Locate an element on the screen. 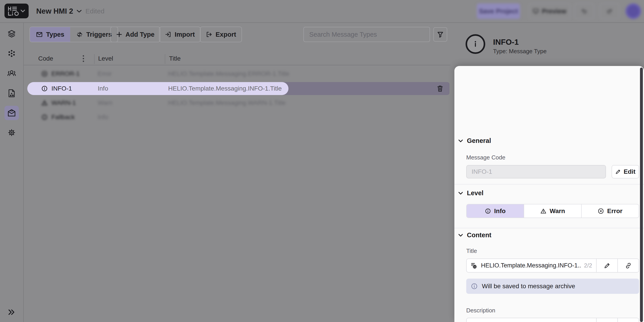 The height and width of the screenshot is (322, 644). table-row-info-1-selected: INFO-1 Info HELIO.Template.Messaging.INF… is located at coordinates (225, 88).